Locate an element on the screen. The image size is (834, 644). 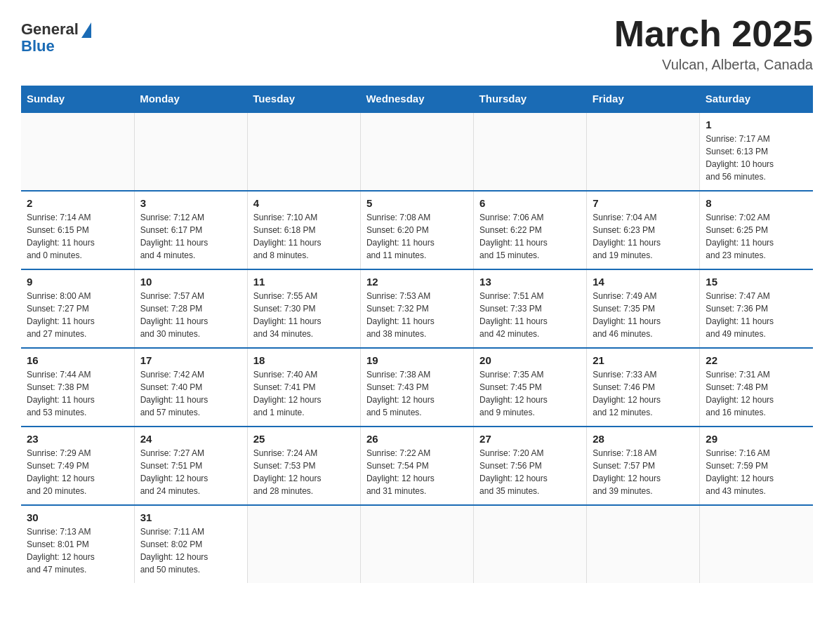
calendar-cell: 10Sunrise: 7:57 AM Sunset: 7:28 PM Dayli… is located at coordinates (191, 309).